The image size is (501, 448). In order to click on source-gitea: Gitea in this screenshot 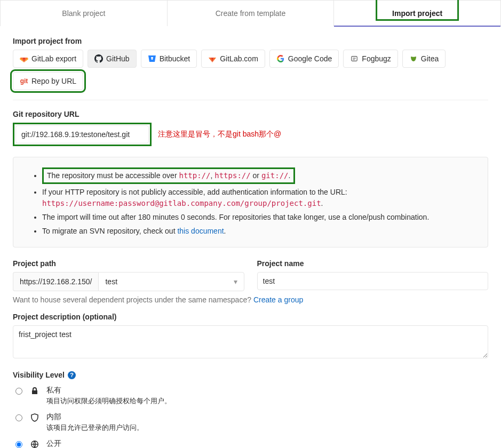, I will do `click(424, 59)`.